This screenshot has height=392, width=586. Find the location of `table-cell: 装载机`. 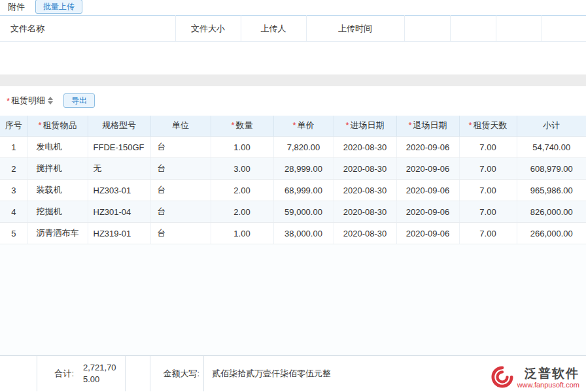

table-cell: 装载机 is located at coordinates (58, 191).